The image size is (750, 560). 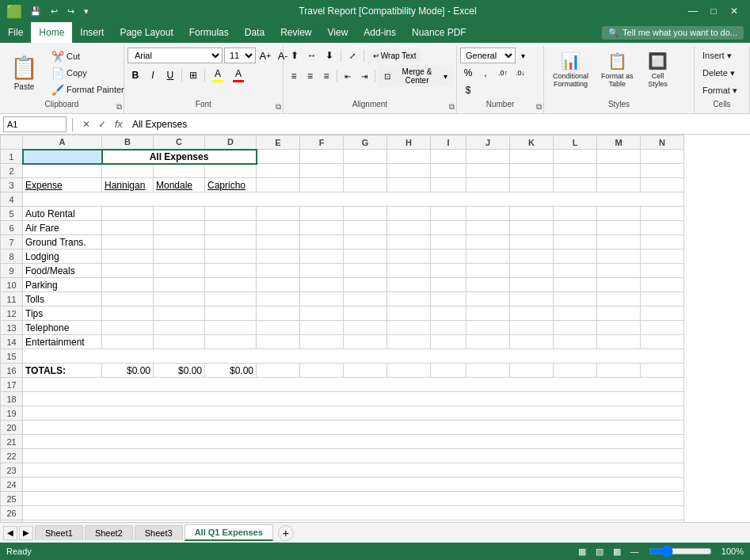 What do you see at coordinates (24, 73) in the screenshot?
I see `paste-button: 📋 Paste` at bounding box center [24, 73].